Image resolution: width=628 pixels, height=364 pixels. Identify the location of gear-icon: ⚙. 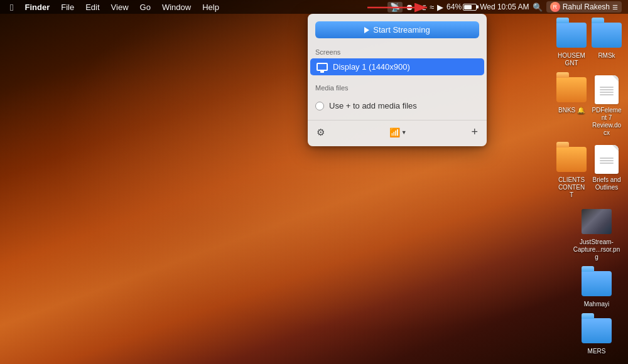
(320, 132).